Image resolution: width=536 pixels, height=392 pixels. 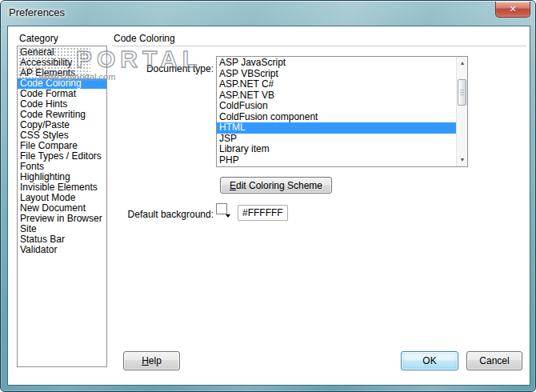 What do you see at coordinates (174, 69) in the screenshot?
I see `document-type-label: Document type:` at bounding box center [174, 69].